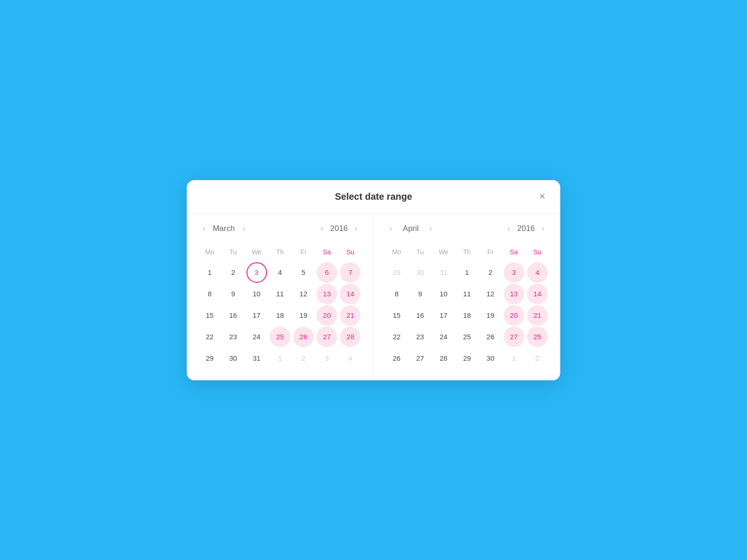 The width and height of the screenshot is (747, 560). What do you see at coordinates (350, 273) in the screenshot?
I see `table-row: 7` at bounding box center [350, 273].